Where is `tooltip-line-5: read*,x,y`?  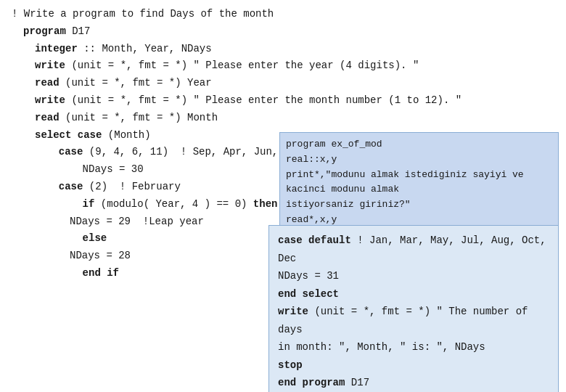
tooltip-line-5: read*,x,y is located at coordinates (311, 219).